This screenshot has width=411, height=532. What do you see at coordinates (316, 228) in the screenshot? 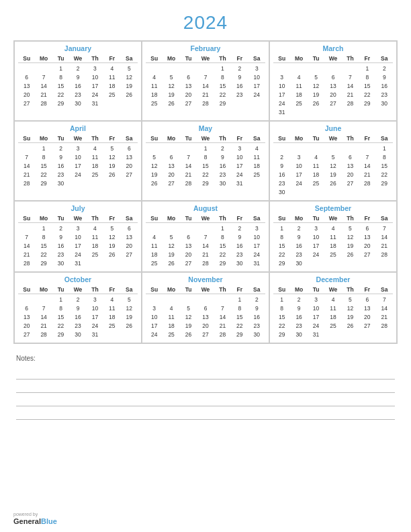
I see `day-cell: 3` at bounding box center [316, 228].